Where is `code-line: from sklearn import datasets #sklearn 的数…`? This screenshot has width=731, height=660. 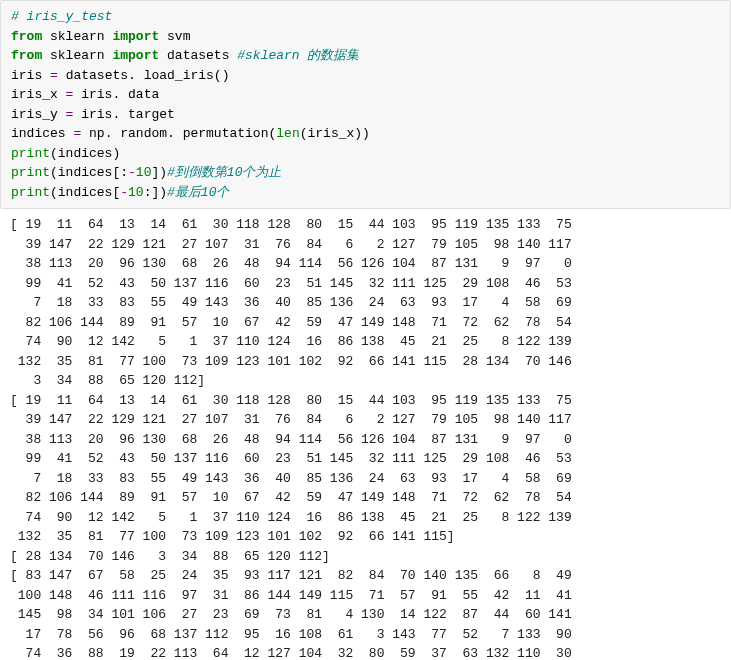 code-line: from sklearn import datasets #sklearn 的数… is located at coordinates (185, 56).